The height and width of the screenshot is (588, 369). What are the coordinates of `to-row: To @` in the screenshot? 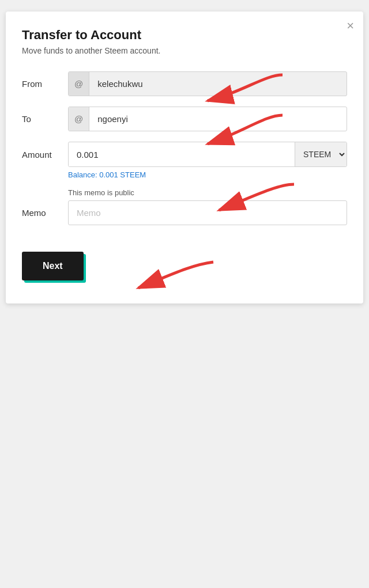 It's located at (184, 119).